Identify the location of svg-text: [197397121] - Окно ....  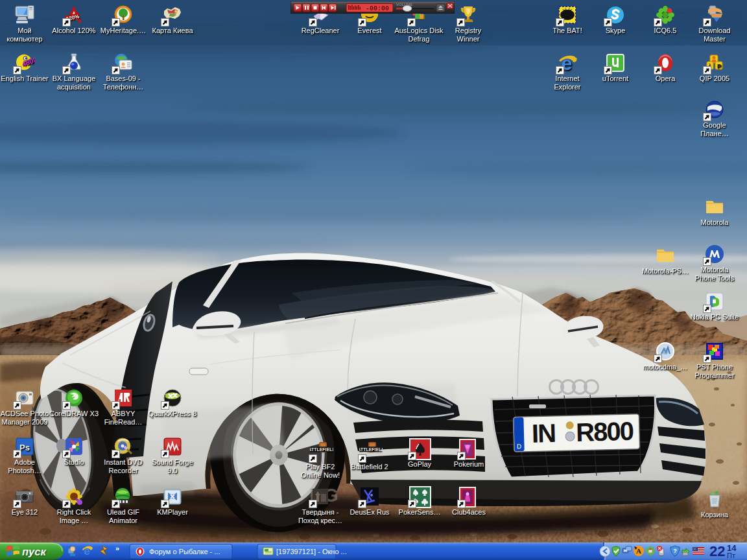
(311, 552).